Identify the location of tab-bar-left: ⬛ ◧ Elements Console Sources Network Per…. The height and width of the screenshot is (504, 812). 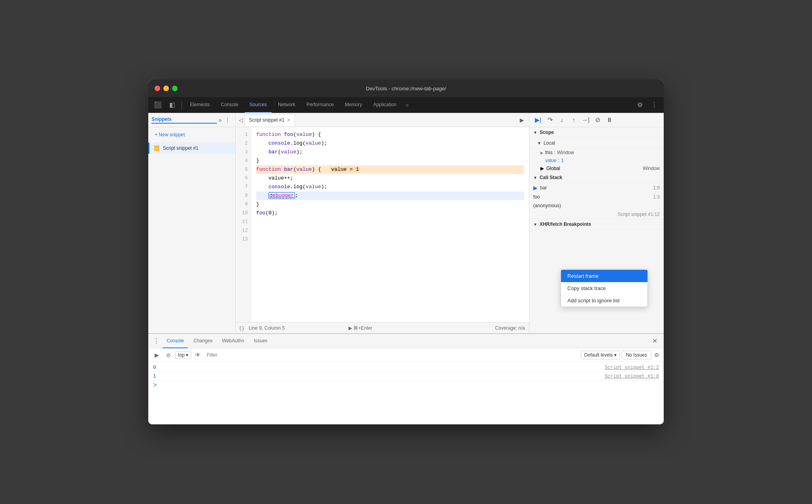
(282, 105).